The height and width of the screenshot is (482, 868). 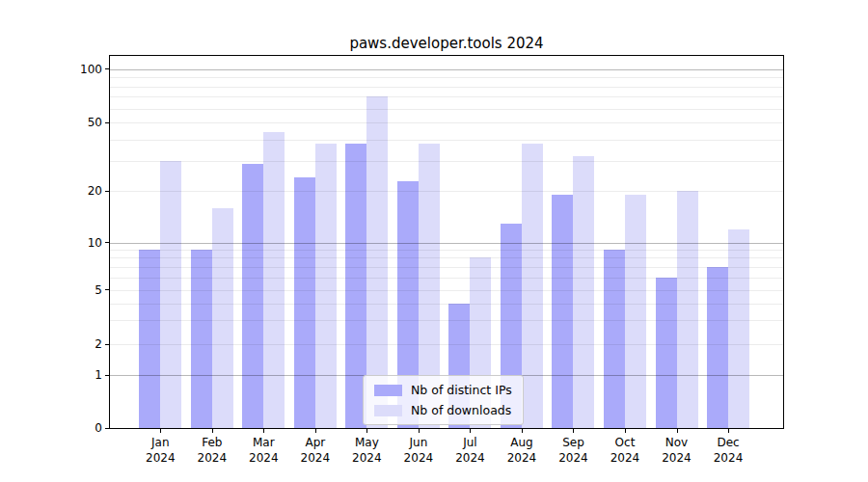 I want to click on y-tick-label: 20, so click(x=76, y=191).